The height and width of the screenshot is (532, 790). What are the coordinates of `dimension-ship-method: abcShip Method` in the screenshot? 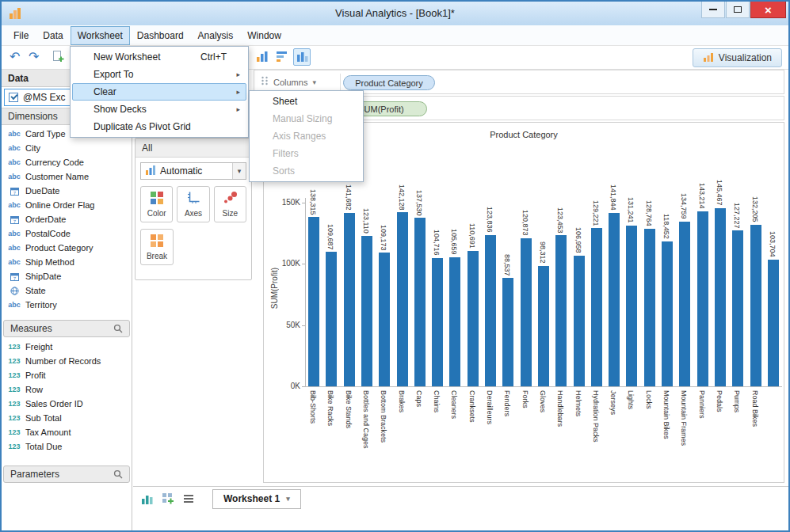 It's located at (67, 262).